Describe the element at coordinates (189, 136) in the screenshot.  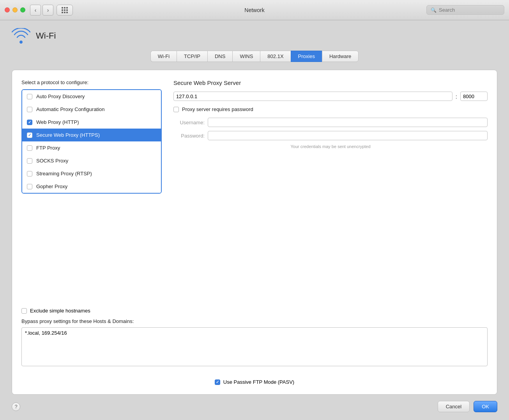
I see `password-label: Password:` at that location.